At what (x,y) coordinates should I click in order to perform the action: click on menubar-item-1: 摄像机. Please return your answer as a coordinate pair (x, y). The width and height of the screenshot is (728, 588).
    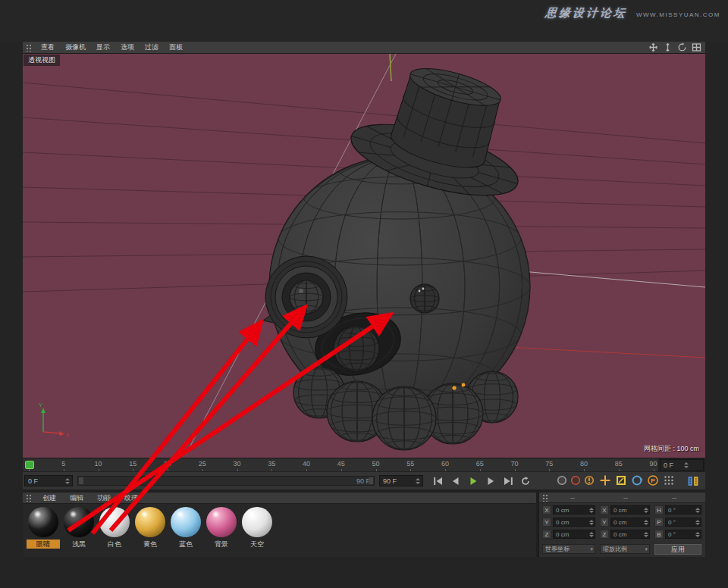
    Looking at the image, I should click on (76, 47).